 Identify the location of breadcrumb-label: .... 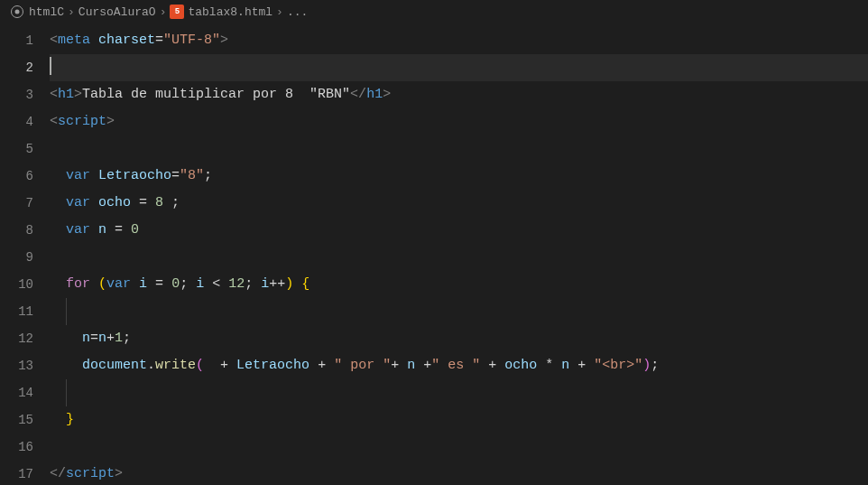
(298, 13).